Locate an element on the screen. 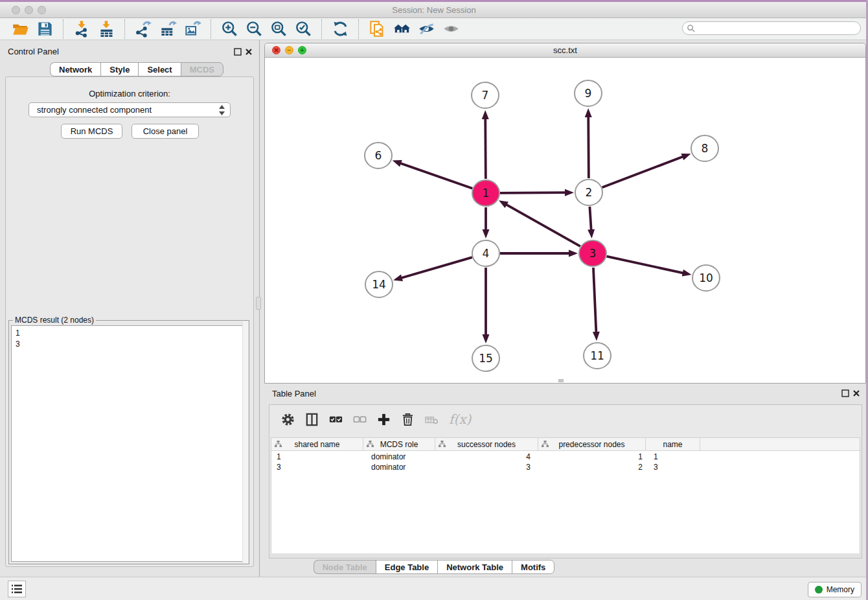  search-box is located at coordinates (771, 29).